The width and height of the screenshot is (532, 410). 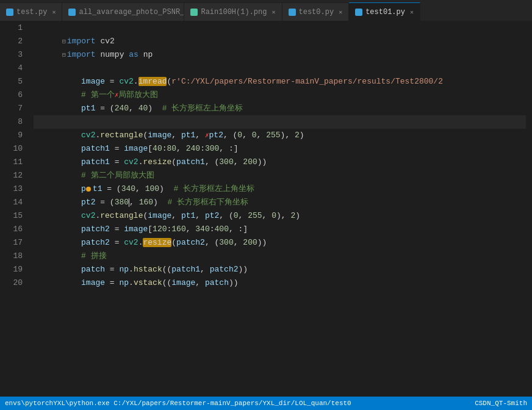 I want to click on tab-label-test0: test0.py, so click(x=317, y=12).